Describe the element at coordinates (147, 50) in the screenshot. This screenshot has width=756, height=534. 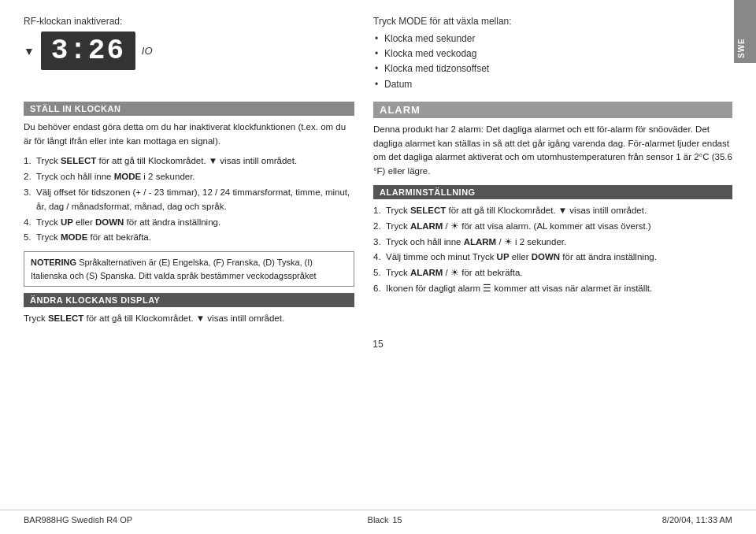
I see `clock-io: IO` at that location.